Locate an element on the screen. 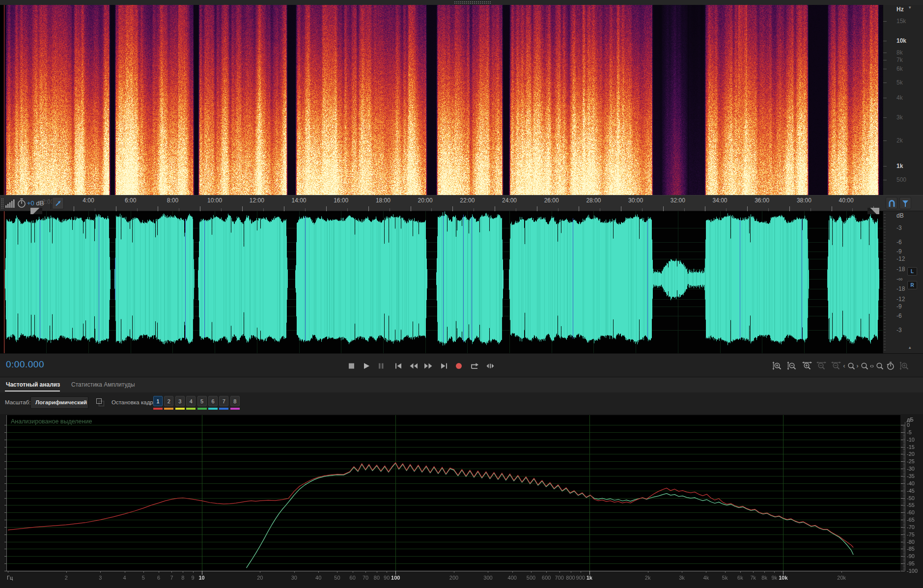 Image resolution: width=923 pixels, height=588 pixels. scroll-up-icon: ▴ is located at coordinates (910, 347).